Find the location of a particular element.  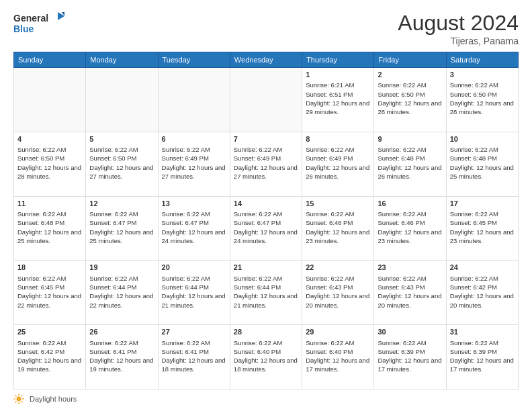

day-number: 24 is located at coordinates (482, 267).